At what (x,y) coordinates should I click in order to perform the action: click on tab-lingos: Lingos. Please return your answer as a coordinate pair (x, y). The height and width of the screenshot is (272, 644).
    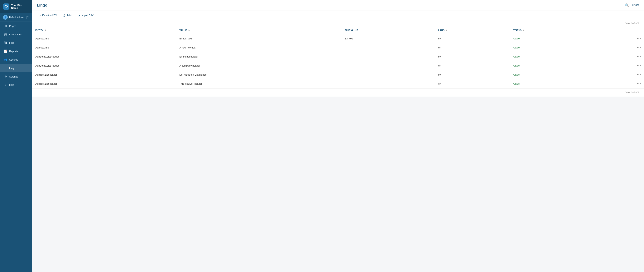
    Looking at the image, I should click on (636, 5).